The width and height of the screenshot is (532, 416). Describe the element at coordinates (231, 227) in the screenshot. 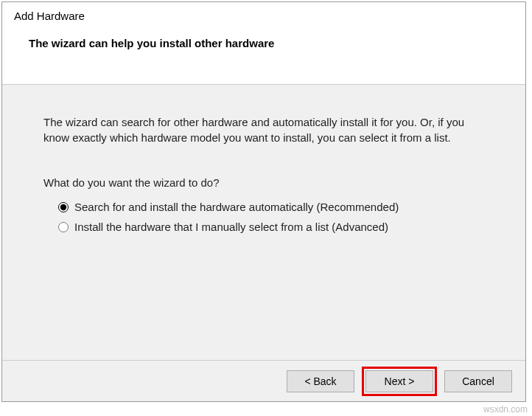

I see `option-manual-label: Install the hardware that I manually sel…` at that location.